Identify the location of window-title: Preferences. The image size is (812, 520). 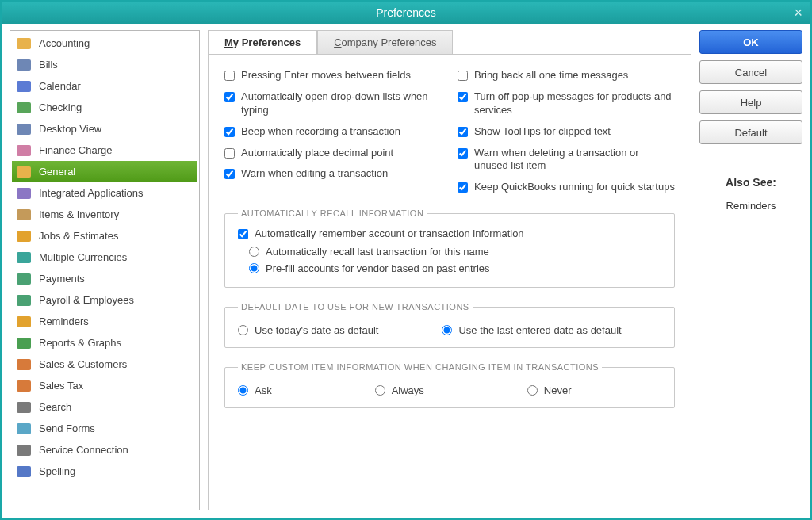
(406, 13).